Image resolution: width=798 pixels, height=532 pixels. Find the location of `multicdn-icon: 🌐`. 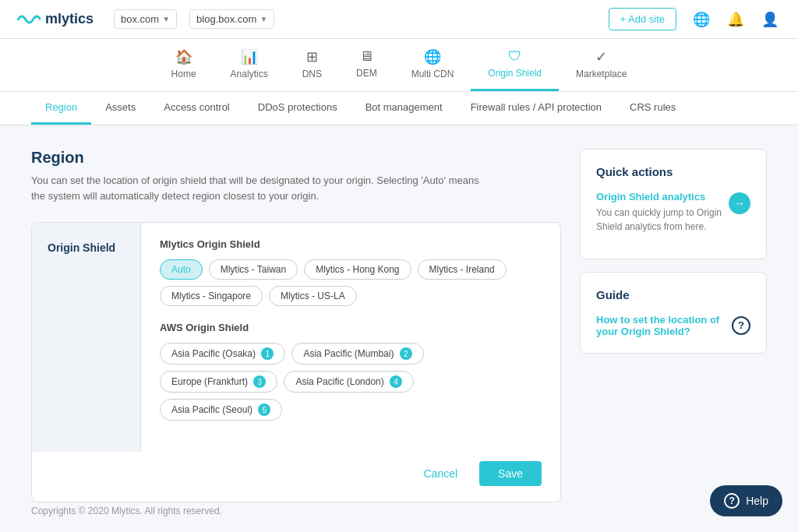

multicdn-icon: 🌐 is located at coordinates (433, 57).